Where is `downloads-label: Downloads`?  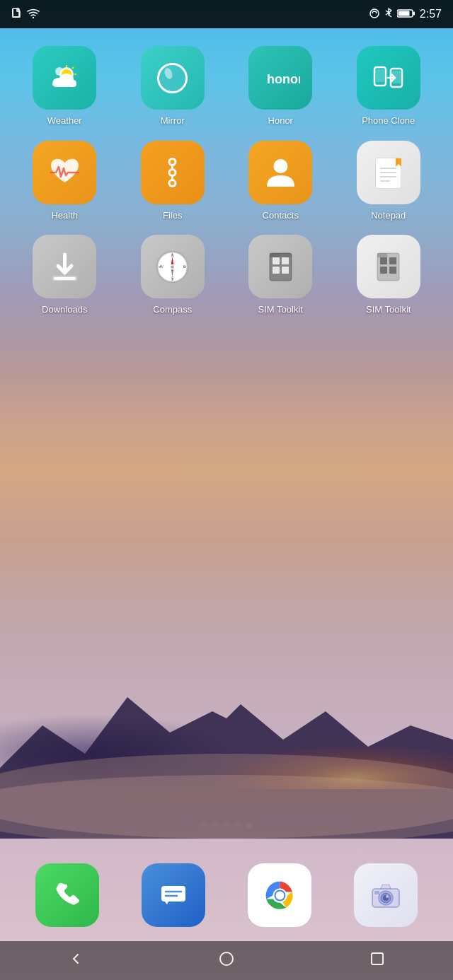
downloads-label: Downloads is located at coordinates (64, 310).